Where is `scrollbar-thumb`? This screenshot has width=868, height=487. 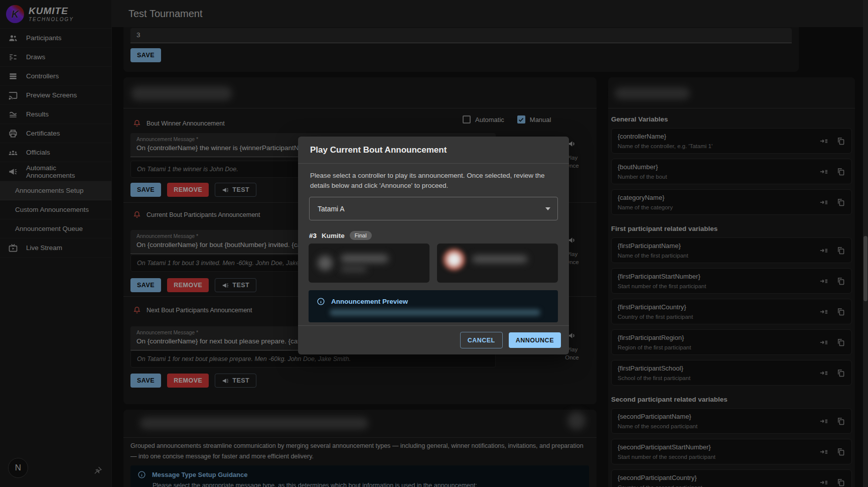 scrollbar-thumb is located at coordinates (865, 269).